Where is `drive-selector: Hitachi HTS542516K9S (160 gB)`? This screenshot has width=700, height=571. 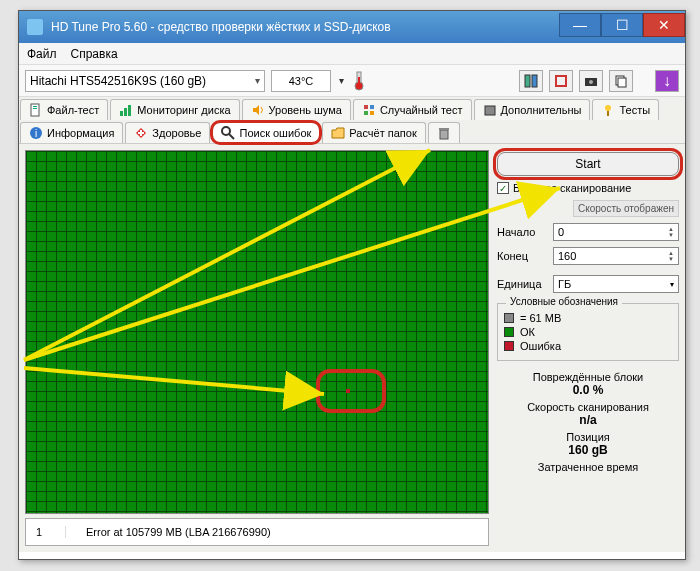 drive-selector: Hitachi HTS542516K9S (160 gB) is located at coordinates (145, 81).